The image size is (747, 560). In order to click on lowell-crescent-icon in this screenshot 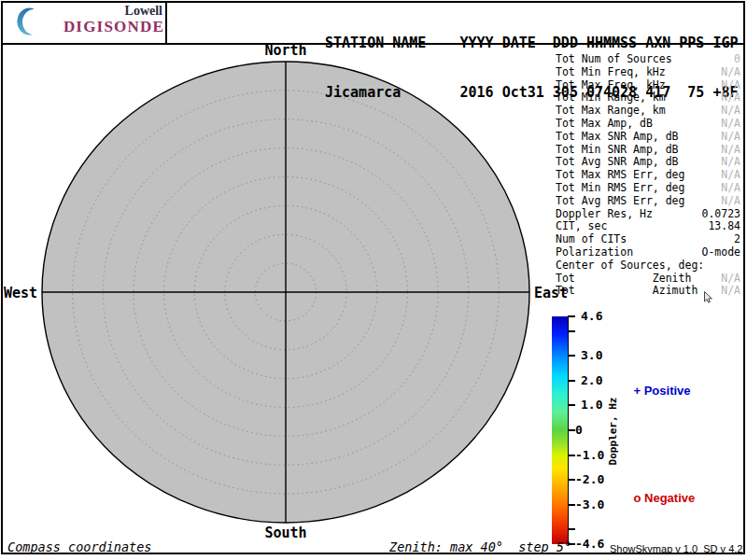, I will do `click(26, 22)`.